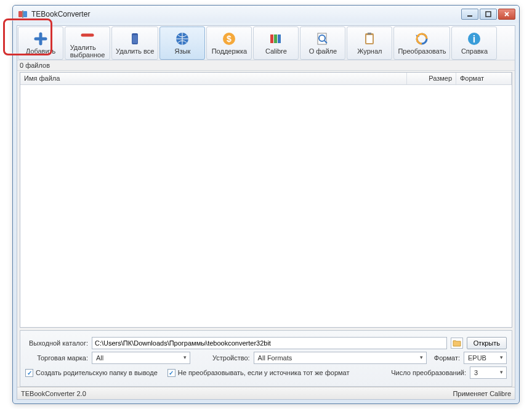 This screenshot has width=532, height=409. What do you see at coordinates (246, 14) in the screenshot?
I see `window-title: TEBookConverter` at bounding box center [246, 14].